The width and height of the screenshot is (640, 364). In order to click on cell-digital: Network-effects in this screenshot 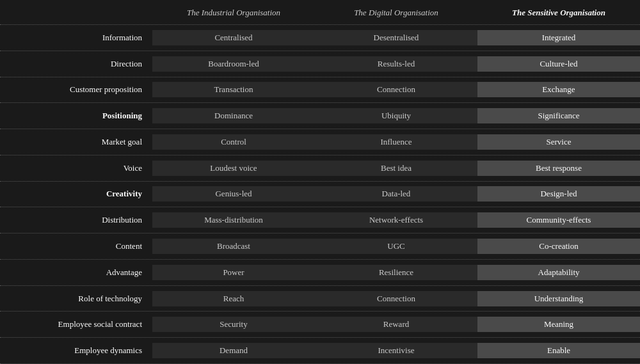, I will do `click(396, 220)`.